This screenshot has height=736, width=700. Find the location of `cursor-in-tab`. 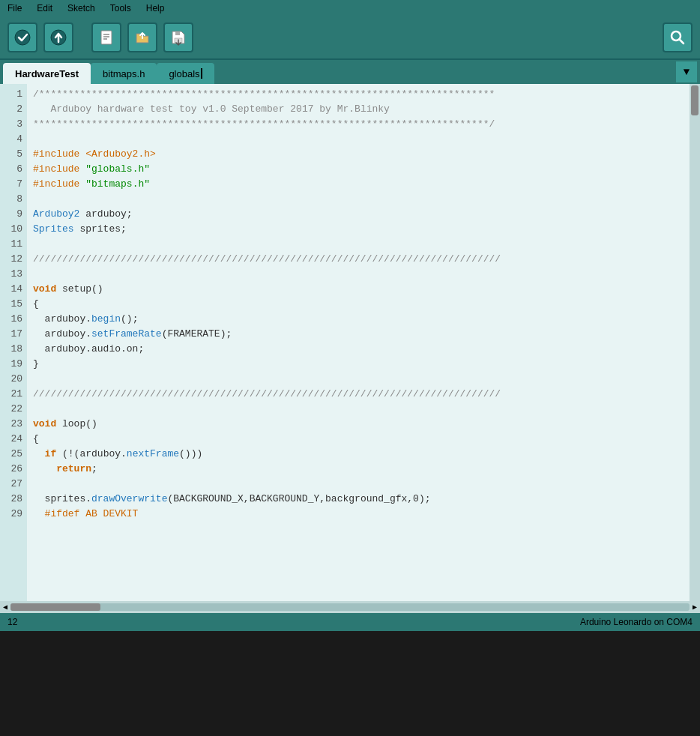

cursor-in-tab is located at coordinates (202, 73).